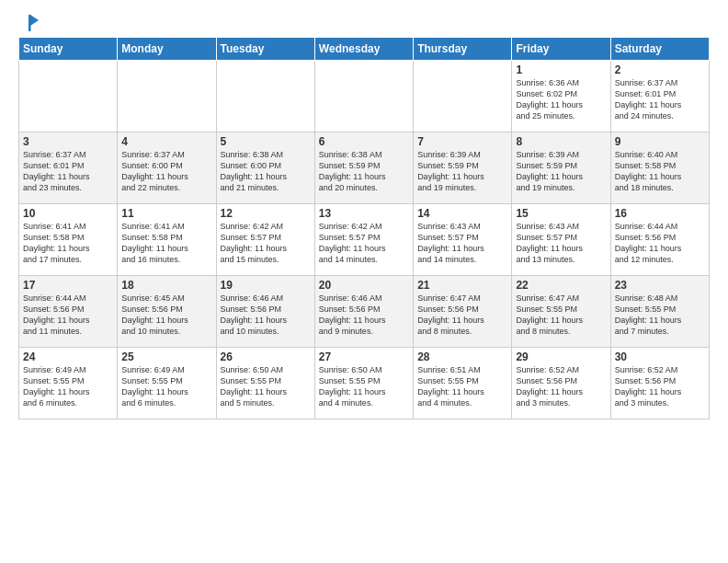 The height and width of the screenshot is (563, 728). What do you see at coordinates (166, 142) in the screenshot?
I see `day-number: 4` at bounding box center [166, 142].